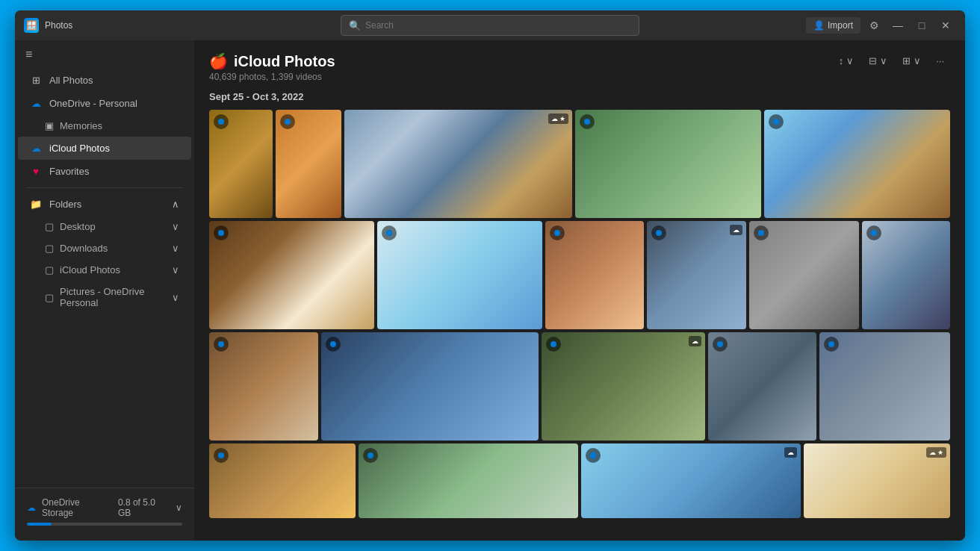 The width and height of the screenshot is (980, 551). What do you see at coordinates (49, 297) in the screenshot?
I see `pictures-icon: ▢` at bounding box center [49, 297].